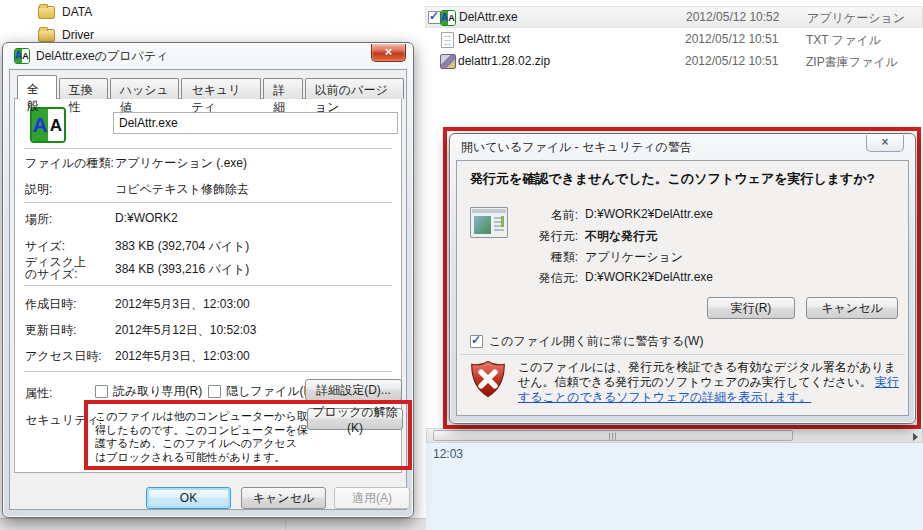  I want to click on always-warn-checkbox: ✓, so click(476, 342).